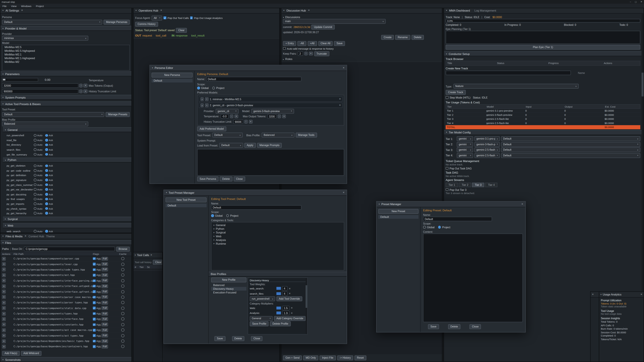 The image size is (644, 362). What do you see at coordinates (186, 200) in the screenshot?
I see `new-tool-preset-button: New Tool Preset` at bounding box center [186, 200].